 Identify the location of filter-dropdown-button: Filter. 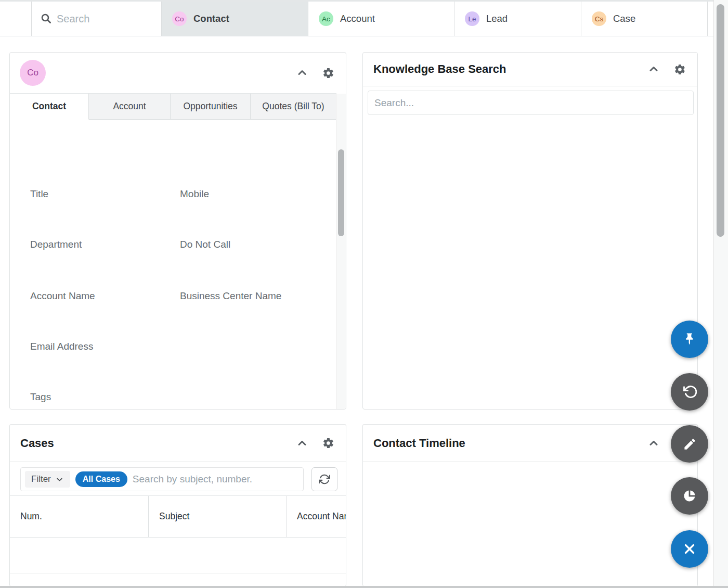
(48, 479).